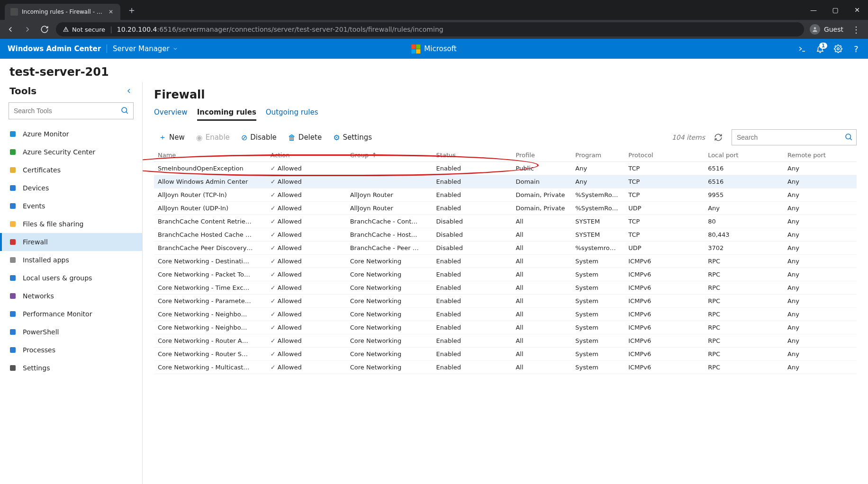 This screenshot has width=868, height=484. I want to click on table-row: Core Networking - Router S…✓AllowedCore …, so click(505, 354).